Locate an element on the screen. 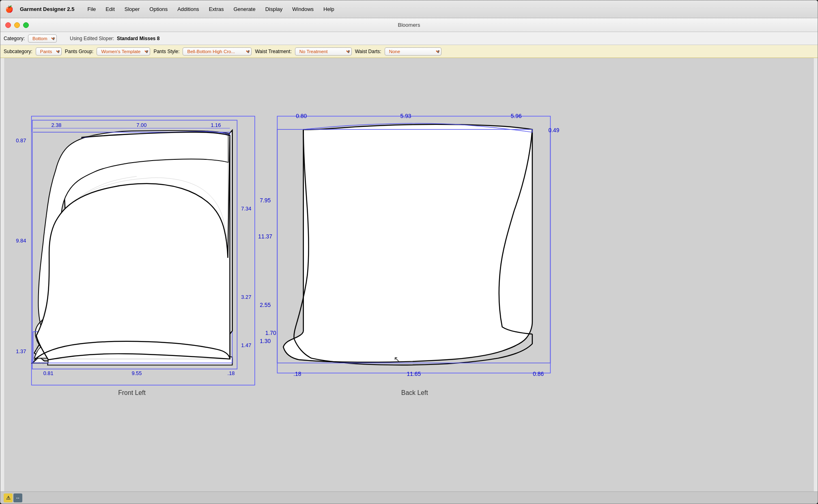 Image resolution: width=818 pixels, height=504 pixels. svg-text: 1.30 is located at coordinates (265, 341).